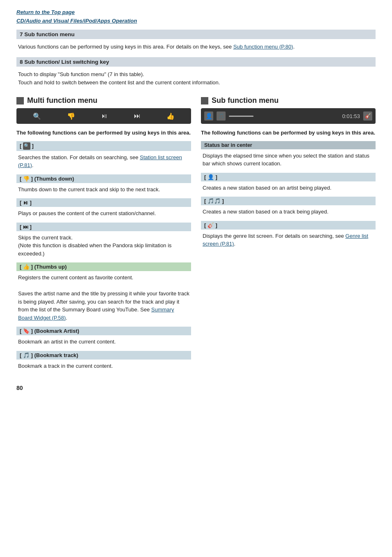 The width and height of the screenshot is (392, 557). Describe the element at coordinates (241, 116) in the screenshot. I see `status-bar-line` at that location.